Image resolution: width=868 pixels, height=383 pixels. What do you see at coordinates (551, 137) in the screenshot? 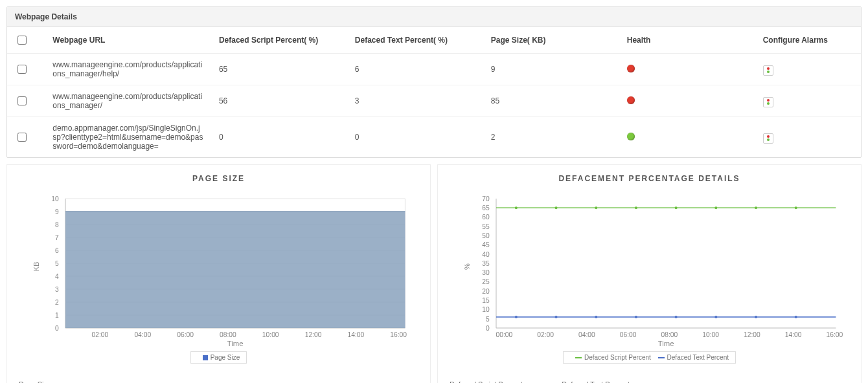
I see `cell-size: 2` at bounding box center [551, 137].